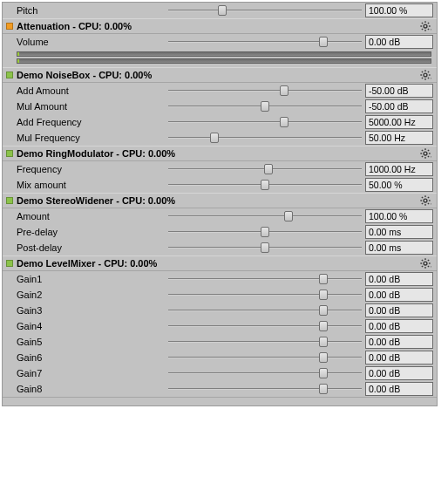 This screenshot has height=477, width=448. Describe the element at coordinates (220, 26) in the screenshot. I see `section-header-attenuation: Attenuation - CPU: 0.00% ,` at that location.